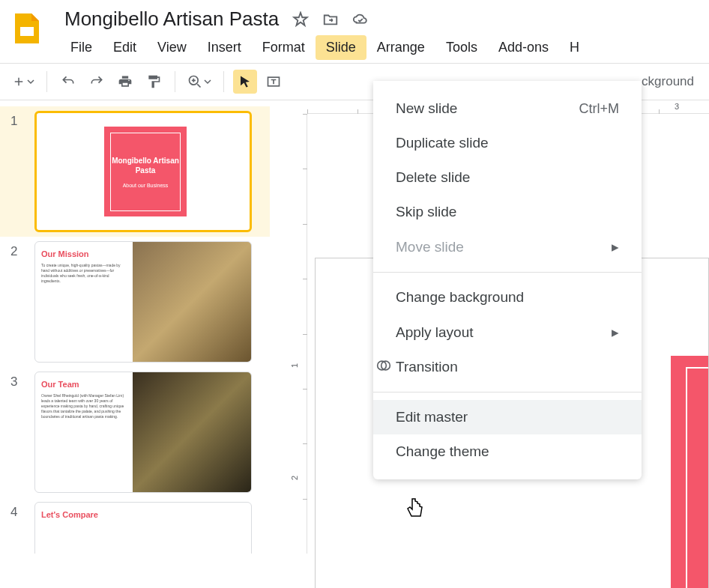 Image resolution: width=709 pixels, height=588 pixels. I want to click on document-title: Mongibello Artisan Pasta, so click(172, 19).